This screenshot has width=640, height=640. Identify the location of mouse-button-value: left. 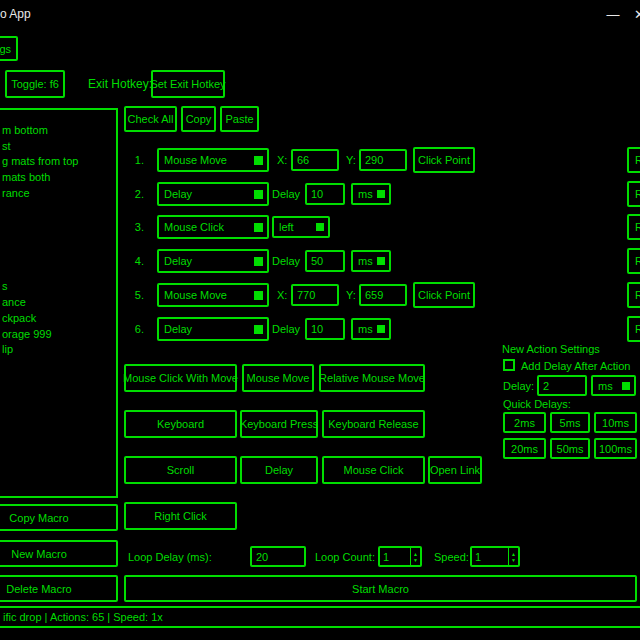
(286, 227).